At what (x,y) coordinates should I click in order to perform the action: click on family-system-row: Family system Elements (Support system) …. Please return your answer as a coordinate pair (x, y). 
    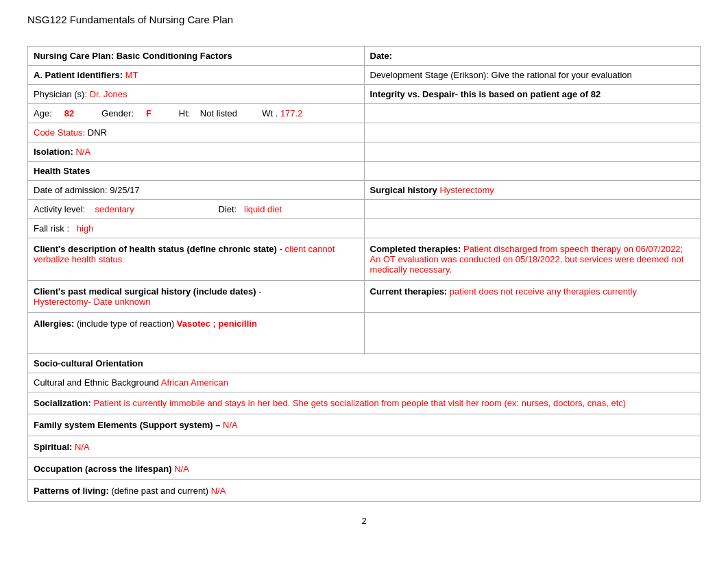
    Looking at the image, I should click on (365, 425).